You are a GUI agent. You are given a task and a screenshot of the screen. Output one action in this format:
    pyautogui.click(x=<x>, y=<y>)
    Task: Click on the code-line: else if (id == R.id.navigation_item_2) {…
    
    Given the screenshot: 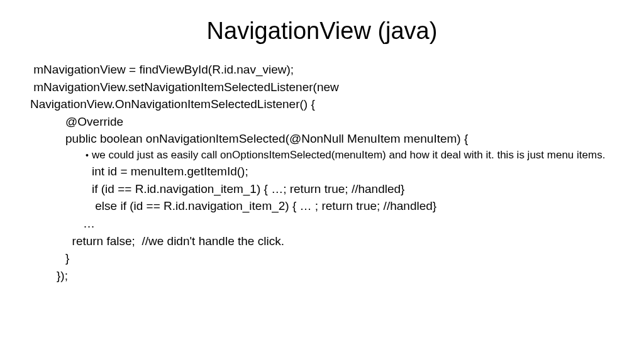 What is the action you would take?
    pyautogui.click(x=322, y=206)
    